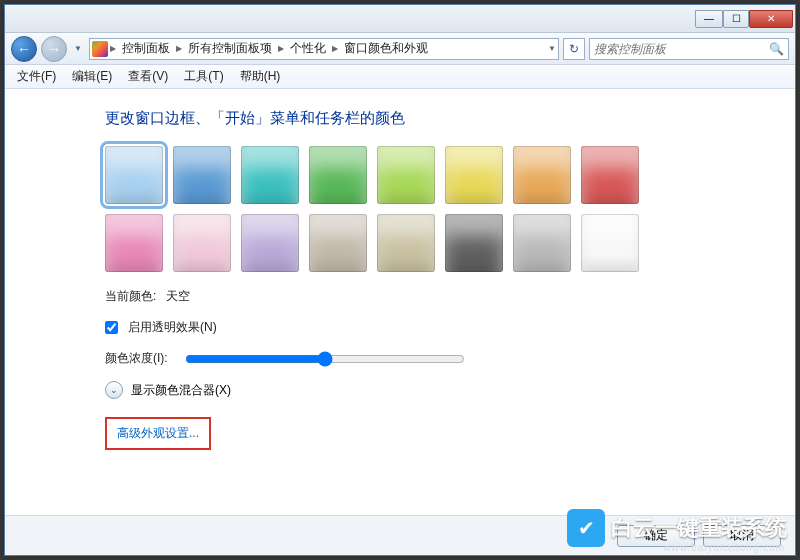  Describe the element at coordinates (172, 328) in the screenshot. I see `transparency-label: 启用透明效果(N)` at that location.